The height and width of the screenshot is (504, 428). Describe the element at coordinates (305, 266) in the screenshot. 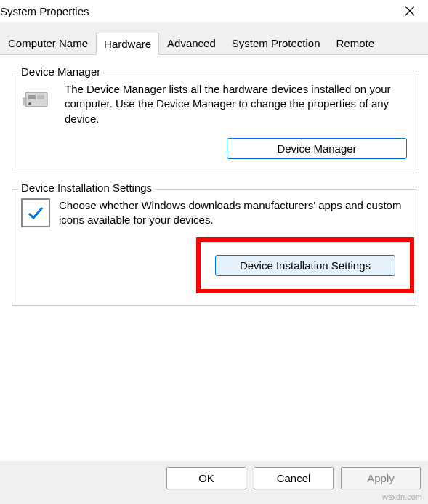

I see `device-installation-settings-button: Device Installation Settings` at that location.